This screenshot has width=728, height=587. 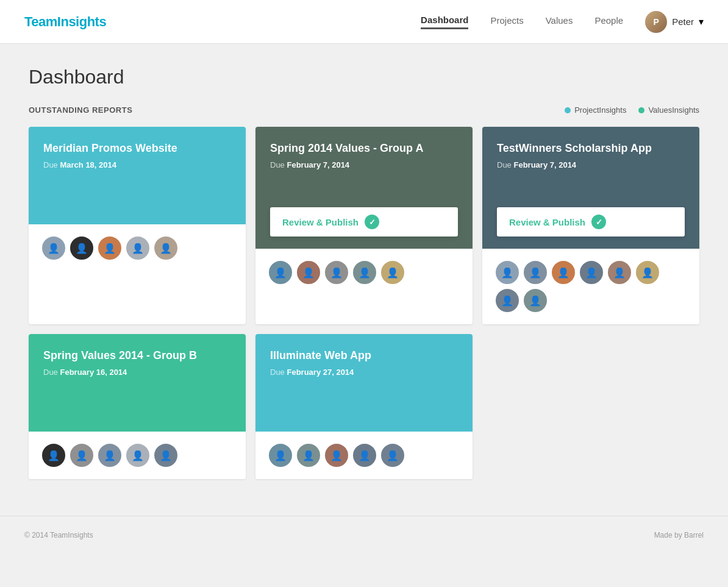 What do you see at coordinates (674, 22) in the screenshot?
I see `user-menu: P Peter ▾` at bounding box center [674, 22].